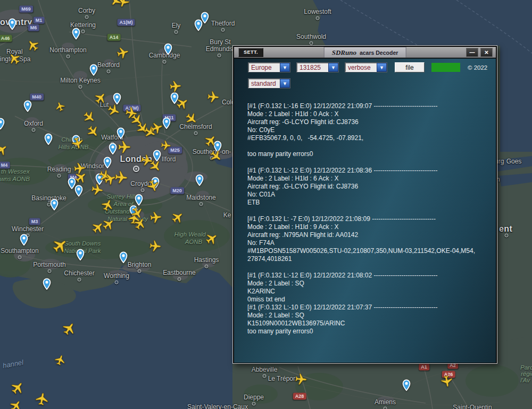  I want to click on settings-button: SETT., so click(251, 52).